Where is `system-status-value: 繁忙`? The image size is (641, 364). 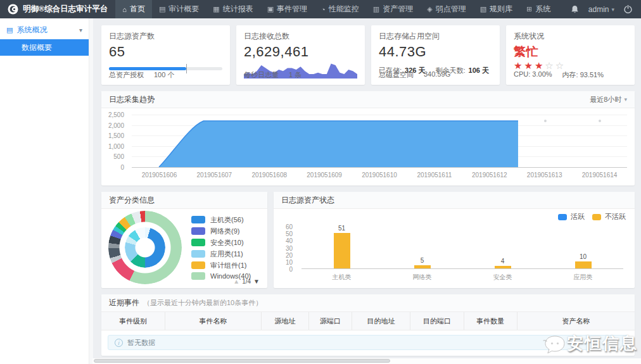
system-status-value: 繁忙 is located at coordinates (570, 52).